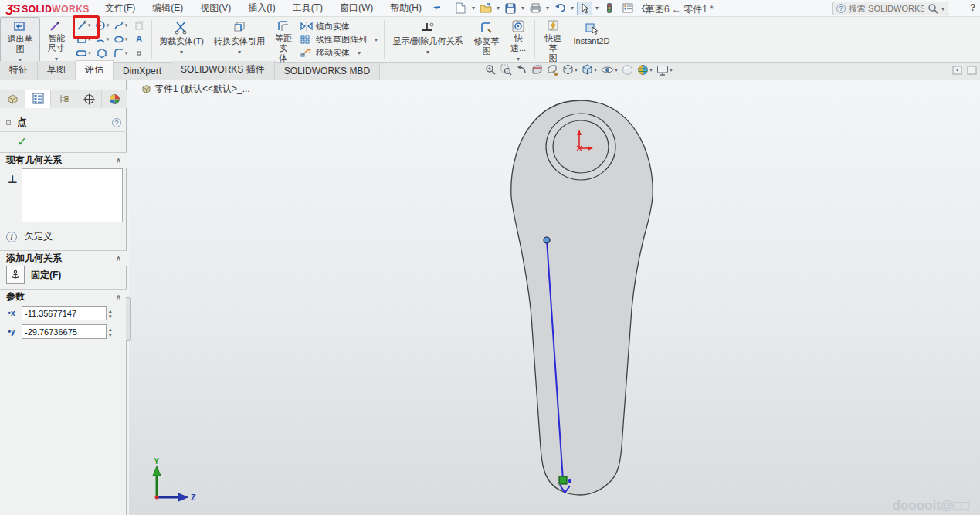  What do you see at coordinates (973, 8) in the screenshot?
I see `help-button: ?` at bounding box center [973, 8].